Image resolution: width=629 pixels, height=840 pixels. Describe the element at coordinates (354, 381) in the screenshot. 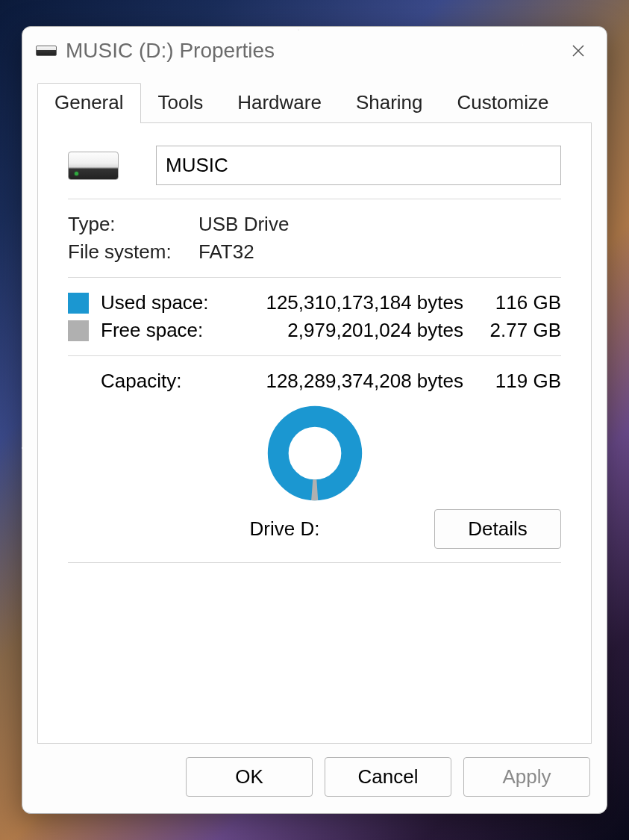

I see `capacity-bytes: 128,289,374,208 bytes` at that location.